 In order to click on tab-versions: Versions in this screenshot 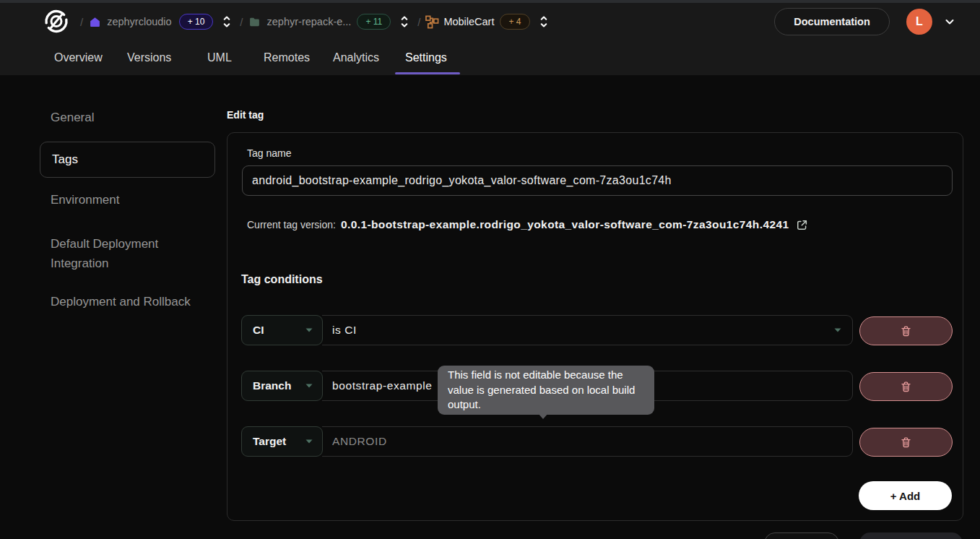, I will do `click(149, 58)`.